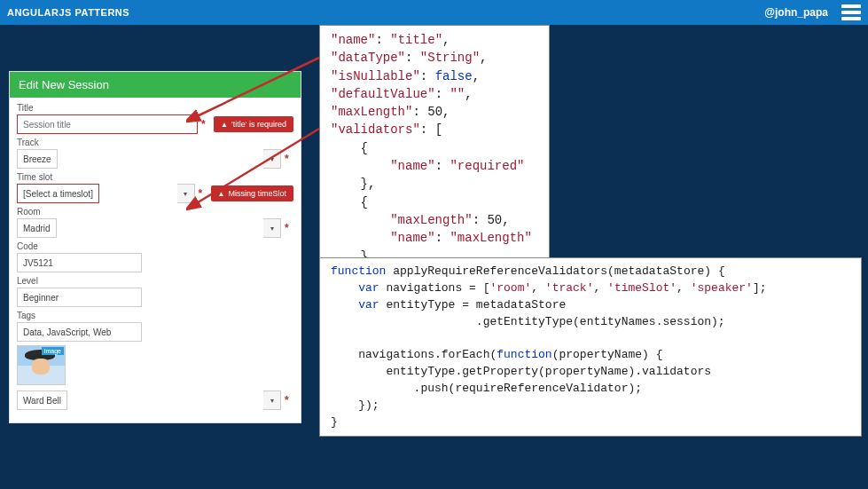 This screenshot has height=489, width=868. Describe the element at coordinates (80, 297) in the screenshot. I see `input-level` at that location.